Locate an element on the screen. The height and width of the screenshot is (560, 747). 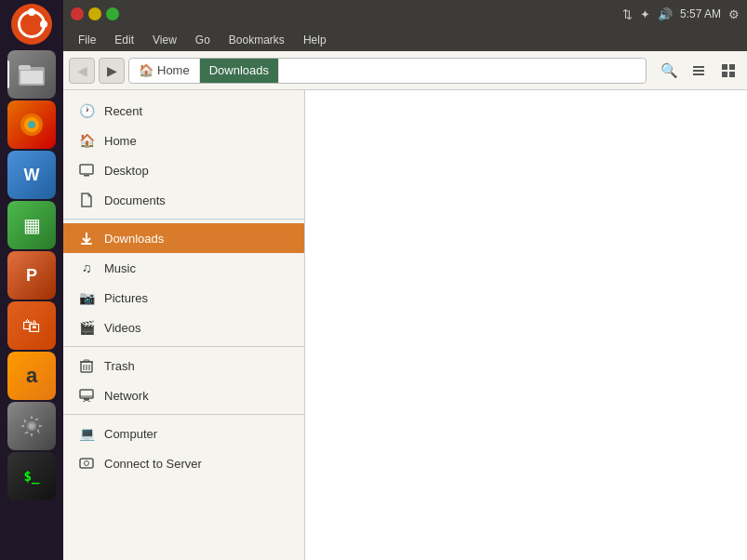
sidebar-item-documents: Documents is located at coordinates (184, 200).